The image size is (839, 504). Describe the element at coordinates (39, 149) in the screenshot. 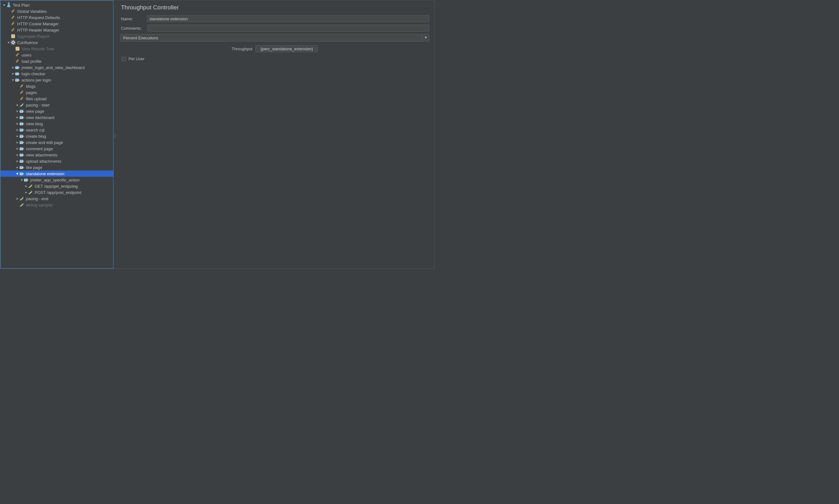

I see `tree-item-label: comment page` at that location.